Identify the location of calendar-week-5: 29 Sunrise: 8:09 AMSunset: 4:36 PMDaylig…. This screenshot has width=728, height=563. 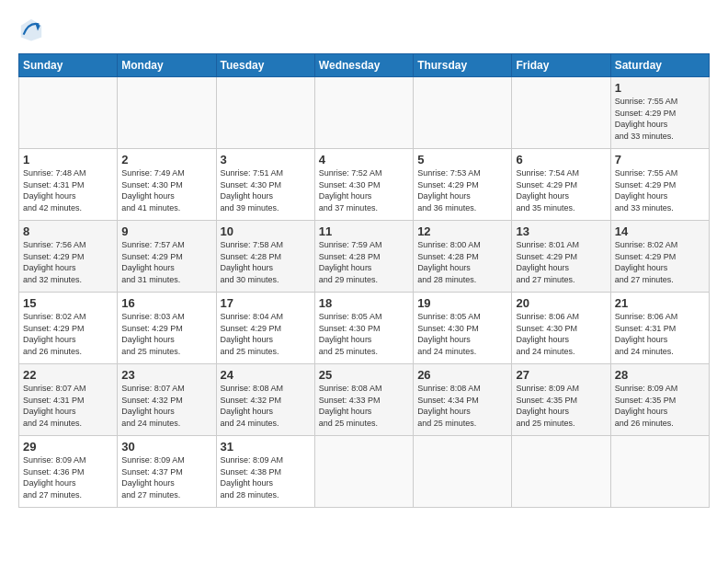
(364, 472).